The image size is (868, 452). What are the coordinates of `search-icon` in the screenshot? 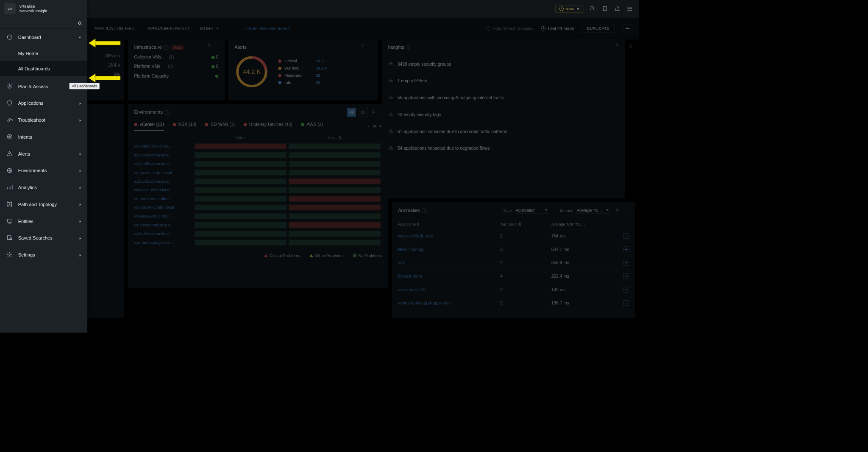 It's located at (593, 9).